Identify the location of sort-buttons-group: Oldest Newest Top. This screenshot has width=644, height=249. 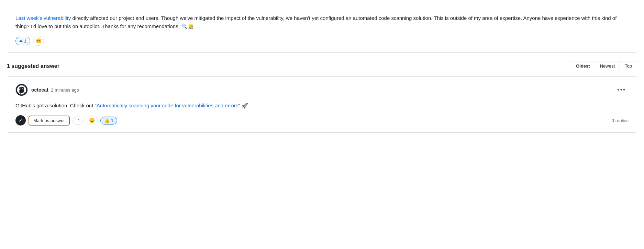
(604, 66).